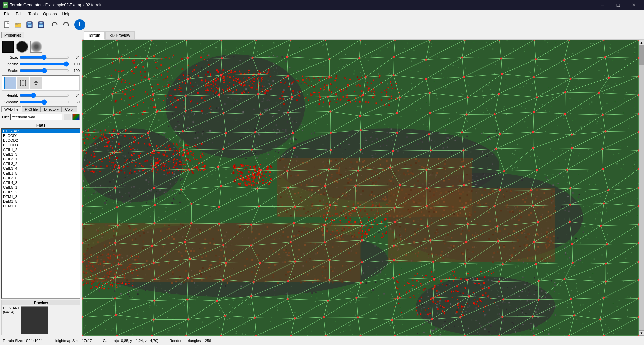 This screenshot has width=644, height=345. Describe the element at coordinates (13, 35) in the screenshot. I see `properties-tab-btn: Properties` at that location.